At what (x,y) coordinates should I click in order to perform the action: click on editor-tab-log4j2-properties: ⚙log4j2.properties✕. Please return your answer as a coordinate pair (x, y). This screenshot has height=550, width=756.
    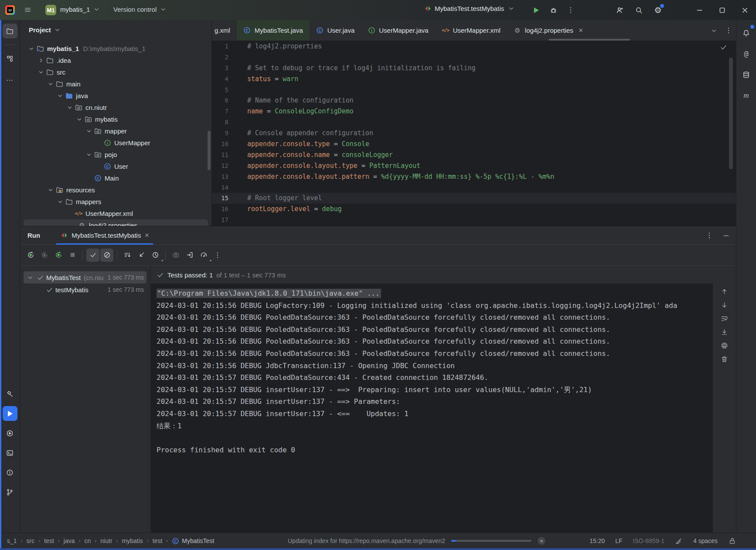
    Looking at the image, I should click on (548, 31).